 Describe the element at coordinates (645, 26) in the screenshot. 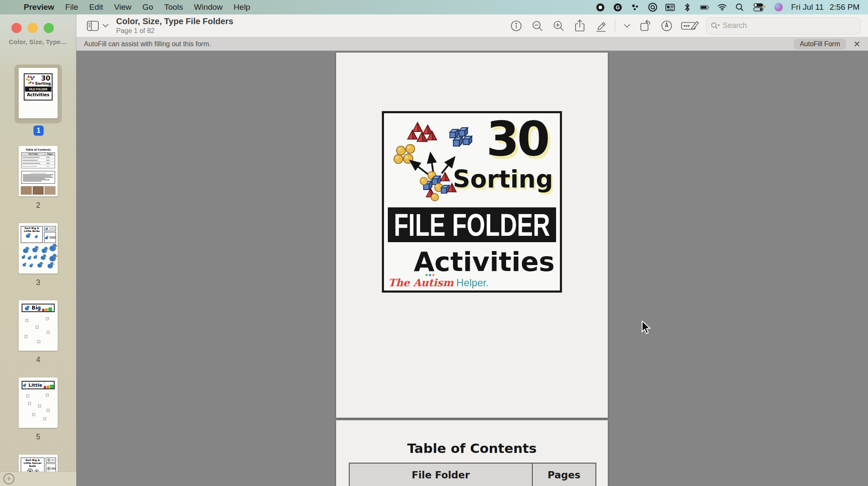

I see `rotate-button` at that location.